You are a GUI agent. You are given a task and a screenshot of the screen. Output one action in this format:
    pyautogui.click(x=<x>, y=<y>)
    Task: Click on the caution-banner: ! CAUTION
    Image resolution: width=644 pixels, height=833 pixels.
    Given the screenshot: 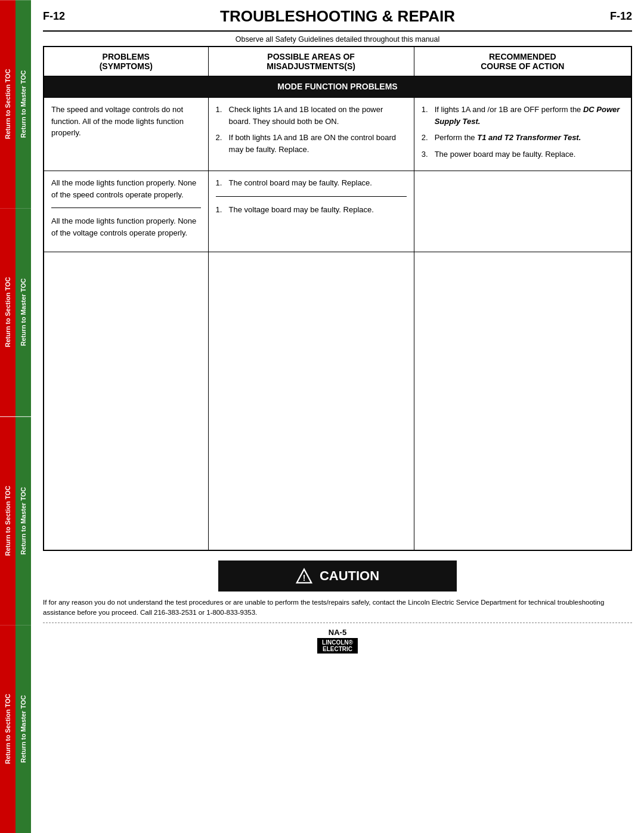 What is the action you would take?
    pyautogui.click(x=338, y=576)
    